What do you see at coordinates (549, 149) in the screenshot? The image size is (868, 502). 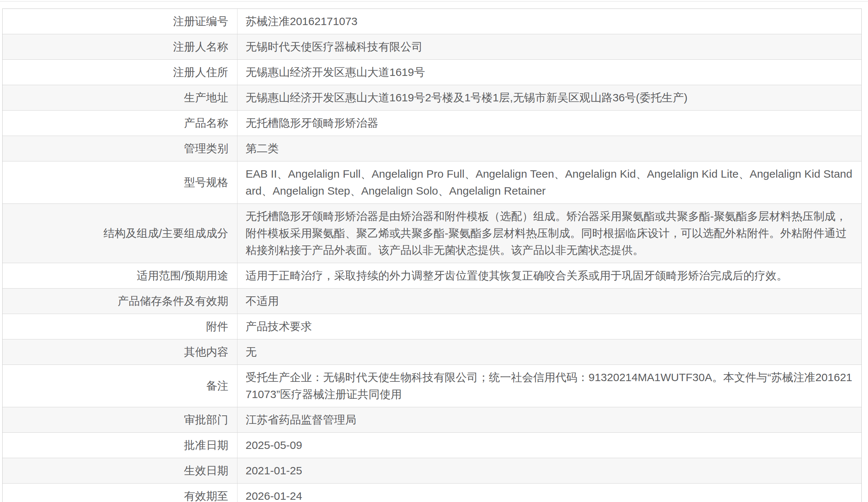 I see `field-value: 第二类` at bounding box center [549, 149].